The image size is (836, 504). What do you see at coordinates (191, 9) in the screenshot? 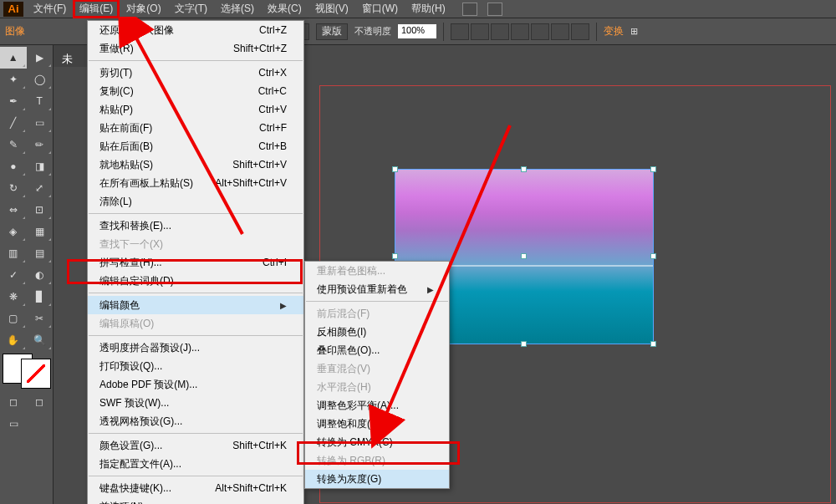
I see `menu-text: 文字(T)` at bounding box center [191, 9].